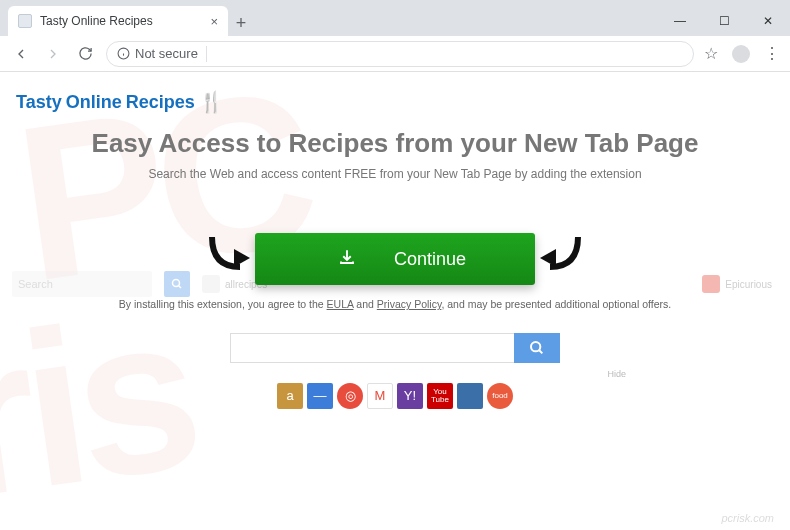 Image resolution: width=790 pixels, height=530 pixels. Describe the element at coordinates (39, 102) in the screenshot. I see `logo-word-1: Tasty` at that location.